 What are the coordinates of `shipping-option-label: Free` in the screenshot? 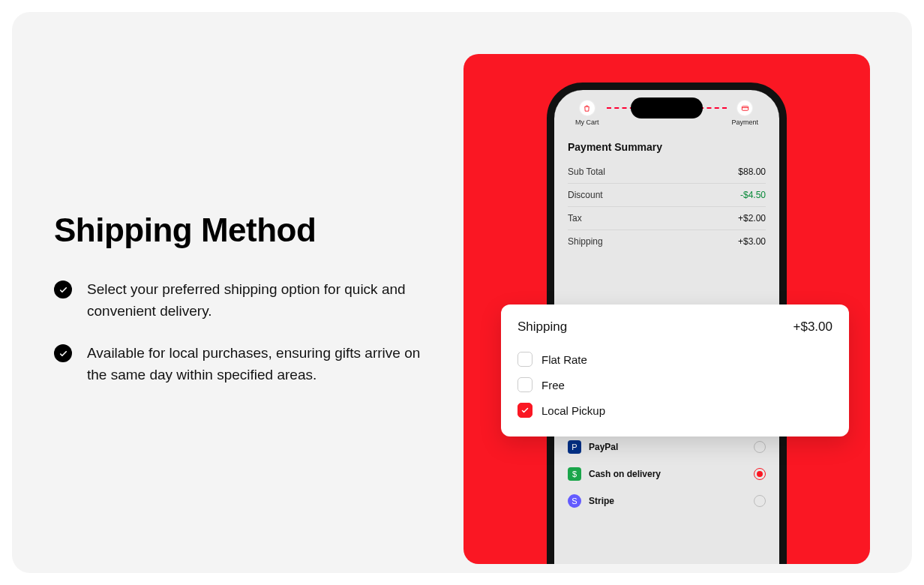 It's located at (554, 386).